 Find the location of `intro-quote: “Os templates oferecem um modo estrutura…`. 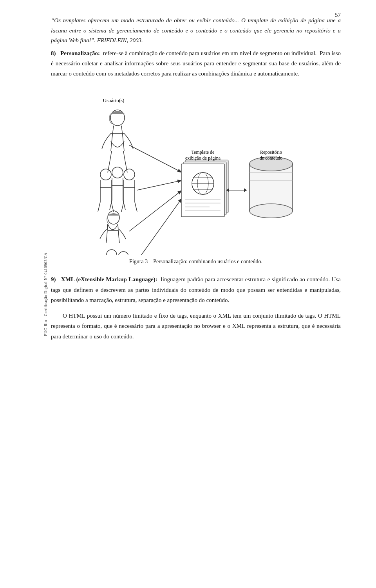

intro-quote: “Os templates oferecem um modo estrutura… is located at coordinates (196, 31).